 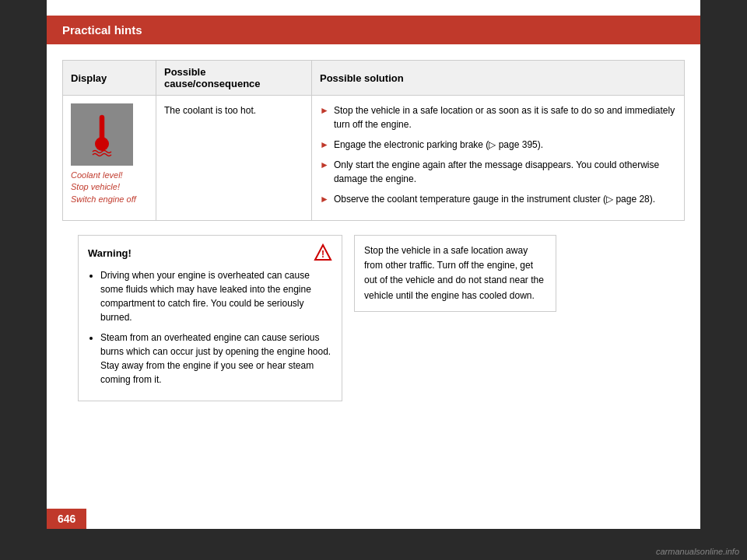 What do you see at coordinates (216, 296) in the screenshot?
I see `warning-item-1: Driving when your engine is overheated c…` at bounding box center [216, 296].